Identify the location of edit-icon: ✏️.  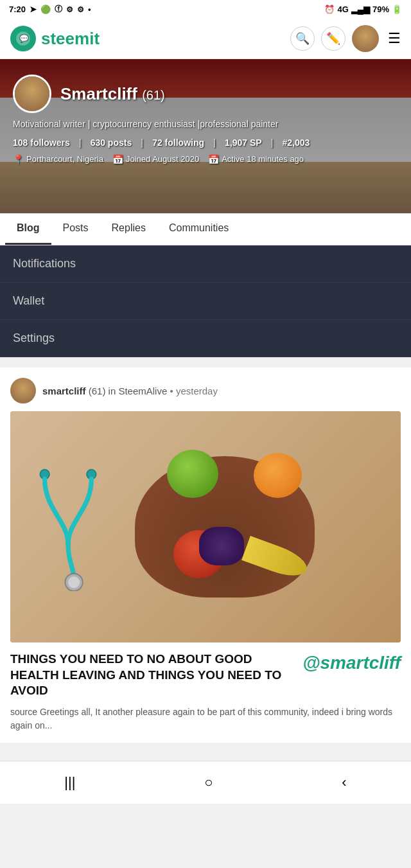
(333, 39).